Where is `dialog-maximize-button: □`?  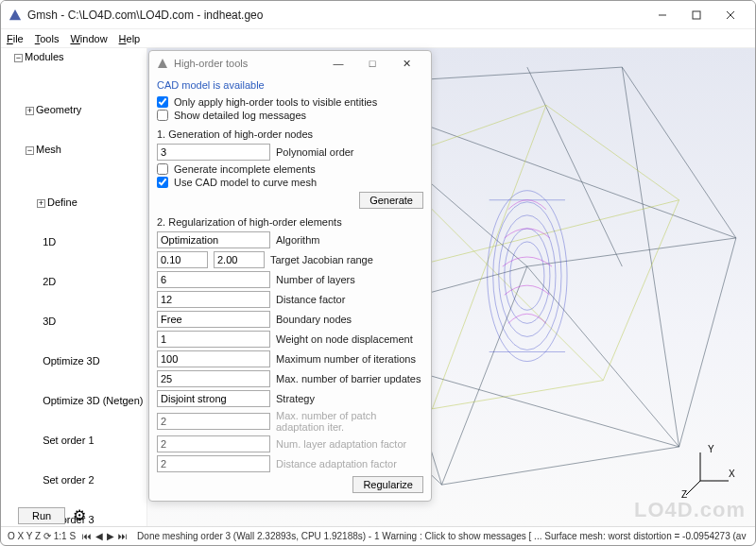
dialog-maximize-button: □ is located at coordinates (372, 63).